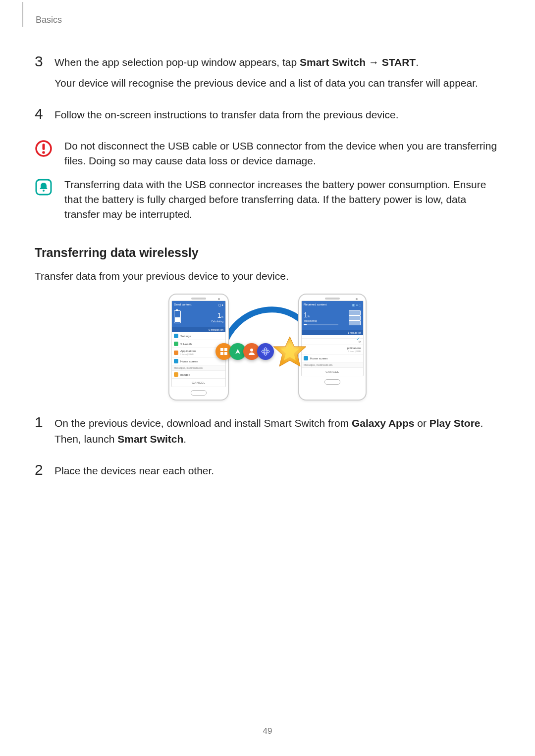 The width and height of the screenshot is (535, 756). What do you see at coordinates (45, 470) in the screenshot?
I see `step-number: 2` at bounding box center [45, 470].